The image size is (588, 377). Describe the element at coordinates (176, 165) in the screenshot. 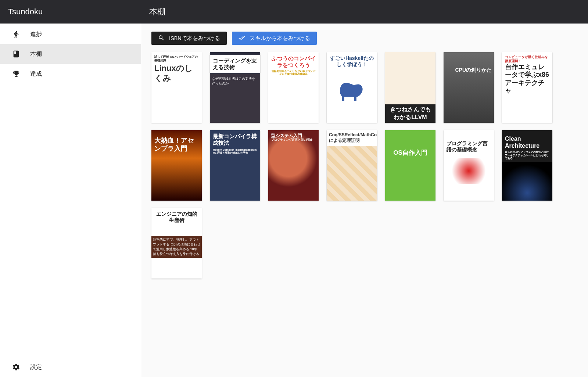

I see `book-item: 大熱血！アセンブラ入門` at that location.